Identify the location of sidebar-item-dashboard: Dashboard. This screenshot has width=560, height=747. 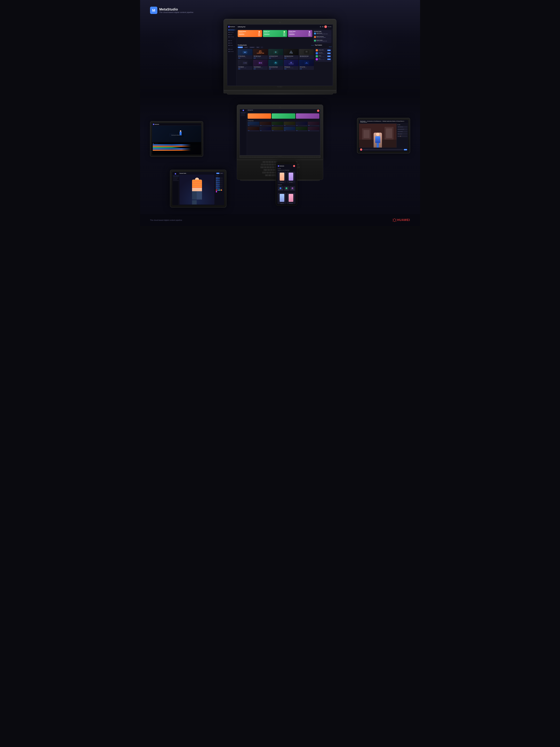
(232, 30).